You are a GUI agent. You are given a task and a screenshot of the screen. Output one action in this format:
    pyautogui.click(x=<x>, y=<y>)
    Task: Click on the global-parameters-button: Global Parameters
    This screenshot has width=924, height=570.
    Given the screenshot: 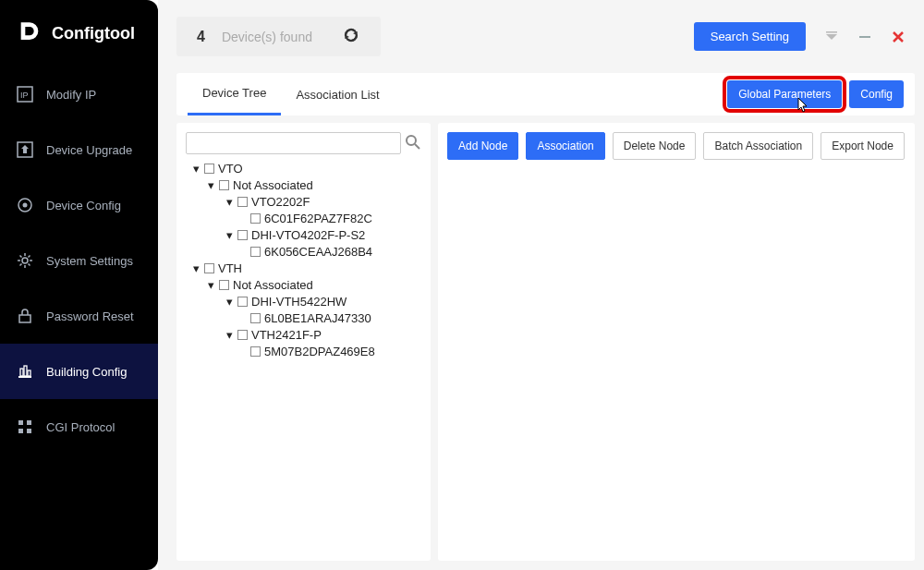 What is the action you would take?
    pyautogui.click(x=784, y=94)
    